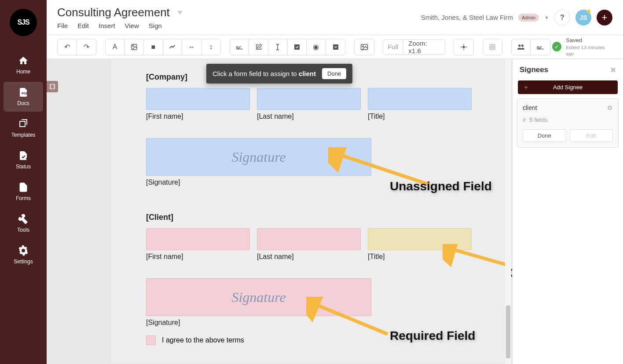 The image size is (623, 364). I want to click on menu-view: View, so click(132, 25).